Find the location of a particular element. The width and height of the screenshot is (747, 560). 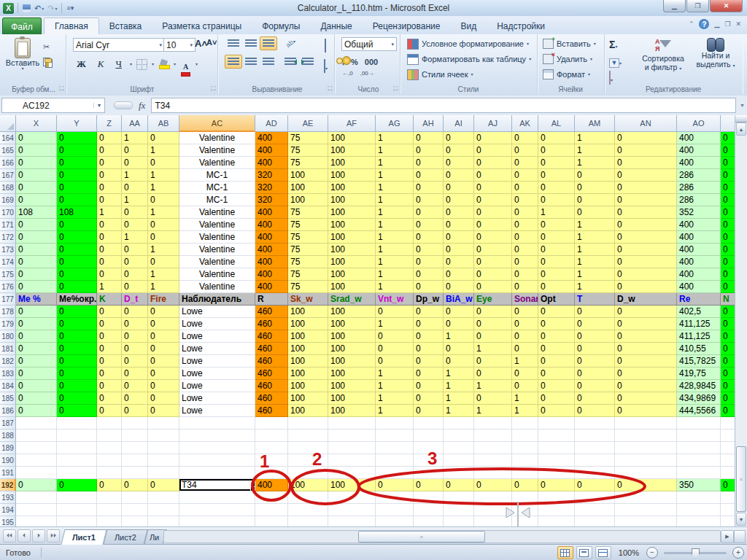

cell: N is located at coordinates (728, 299).